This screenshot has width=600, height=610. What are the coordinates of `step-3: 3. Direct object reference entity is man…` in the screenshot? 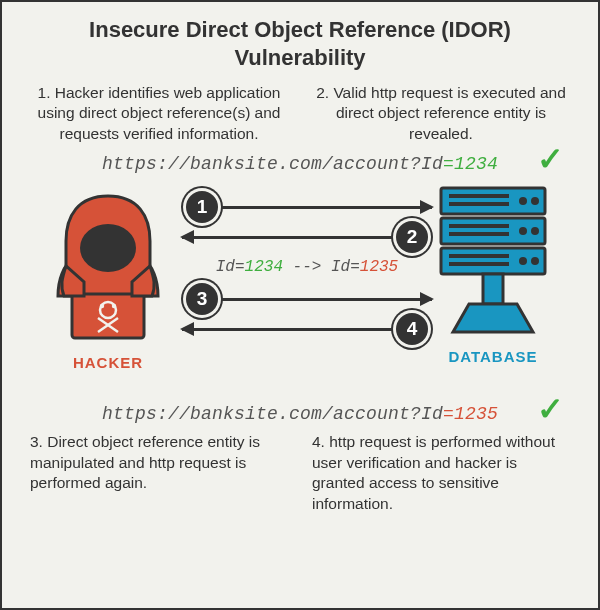 It's located at (159, 473).